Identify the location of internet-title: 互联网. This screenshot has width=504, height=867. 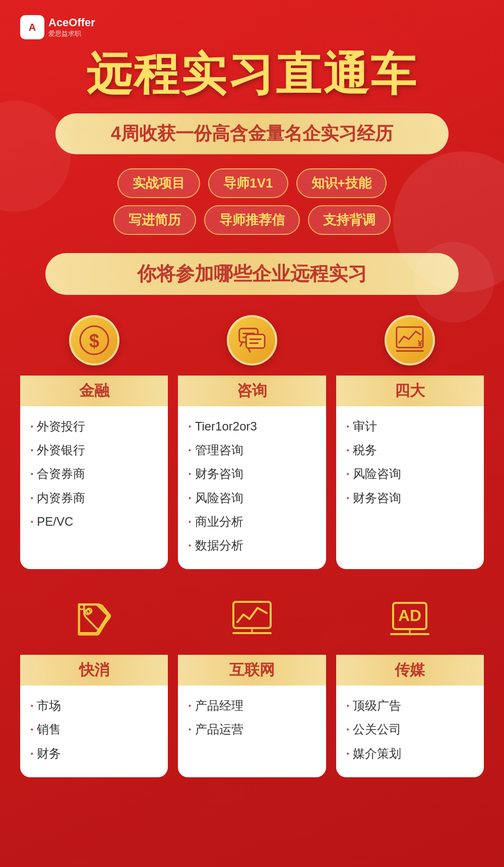
(252, 670).